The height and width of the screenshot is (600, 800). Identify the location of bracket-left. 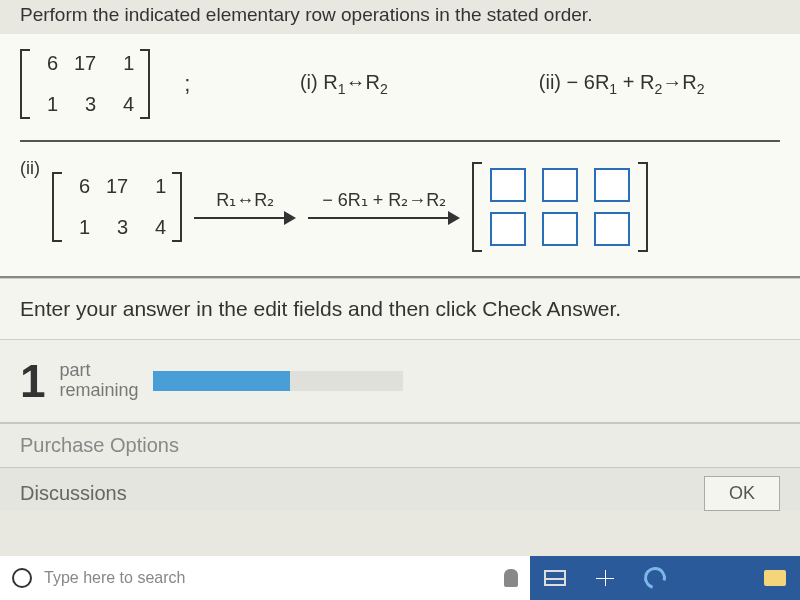
(25, 84).